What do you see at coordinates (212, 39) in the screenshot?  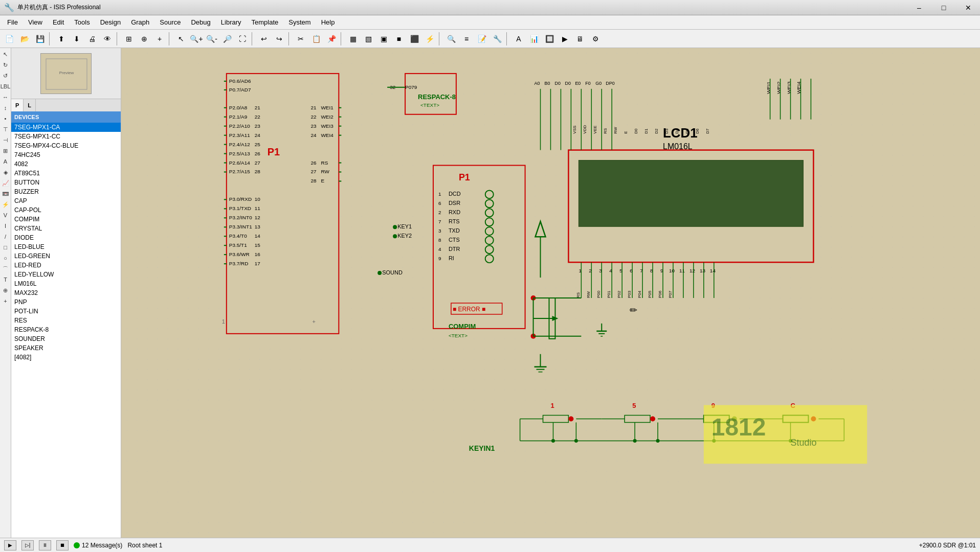 I see `zoom-out-btn: 🔍-` at bounding box center [212, 39].